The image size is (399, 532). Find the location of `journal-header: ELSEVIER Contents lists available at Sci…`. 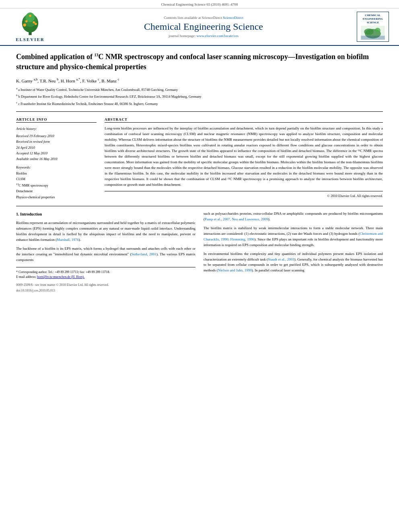

journal-header: ELSEVIER Contents lists available at Sci… is located at coordinates (200, 27).